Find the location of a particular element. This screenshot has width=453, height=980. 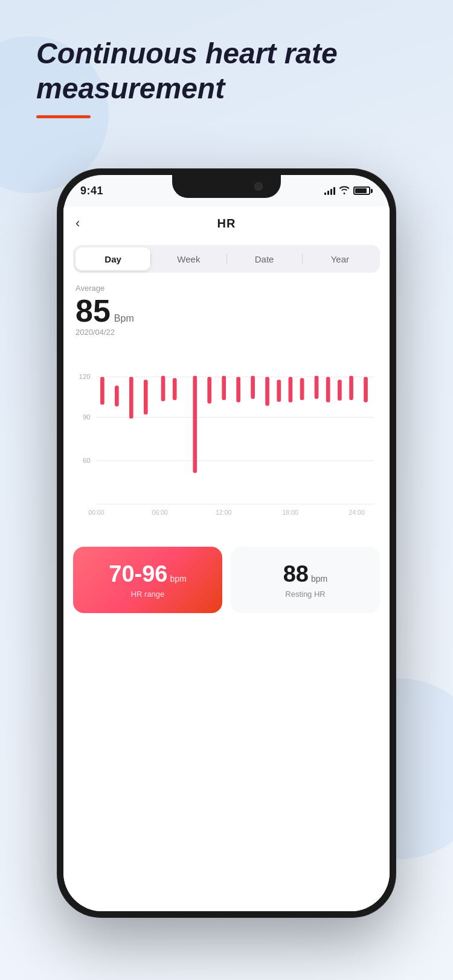

svg-text: 60 is located at coordinates (87, 460).